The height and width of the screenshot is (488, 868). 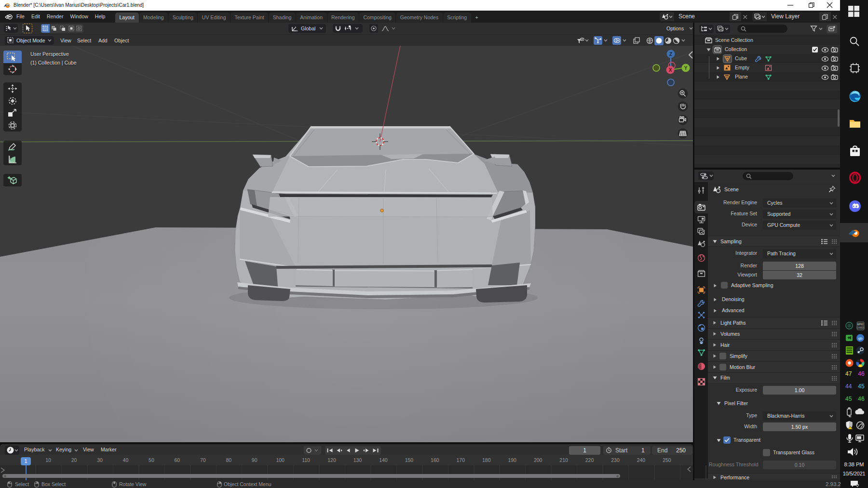 I want to click on svg-text: GAMES, so click(x=860, y=328).